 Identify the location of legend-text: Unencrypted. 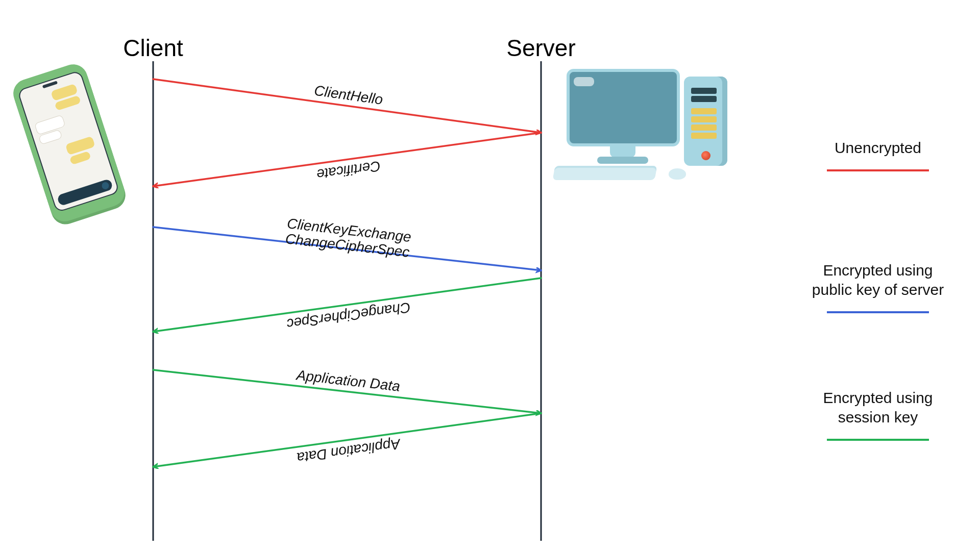
(878, 148).